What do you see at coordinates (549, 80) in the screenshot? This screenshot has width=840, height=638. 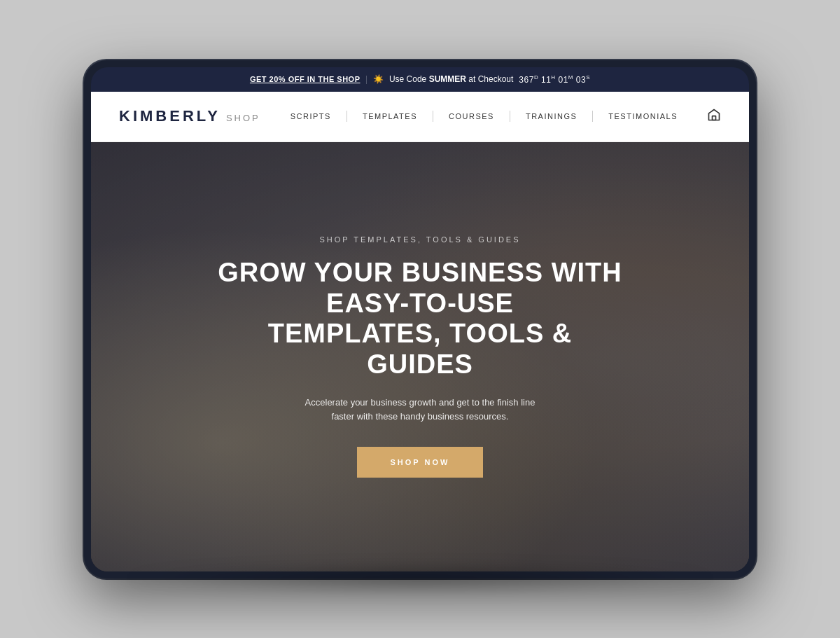 I see `countdown-hours: 11H` at bounding box center [549, 80].